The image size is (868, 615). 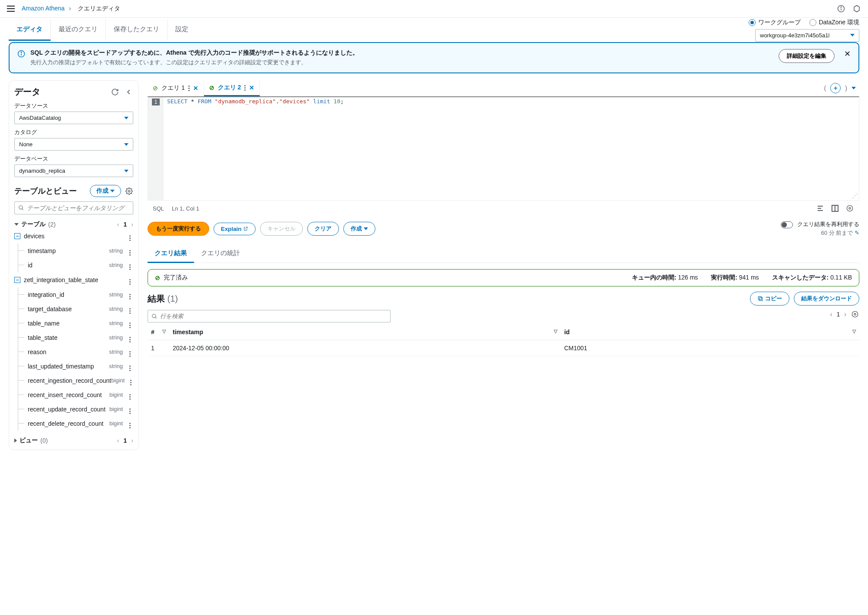 I want to click on cancel-button: キャンセル, so click(x=281, y=229).